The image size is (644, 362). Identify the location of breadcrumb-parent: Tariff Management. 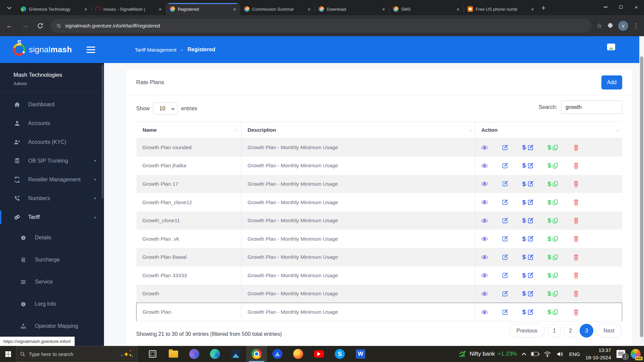
(156, 50).